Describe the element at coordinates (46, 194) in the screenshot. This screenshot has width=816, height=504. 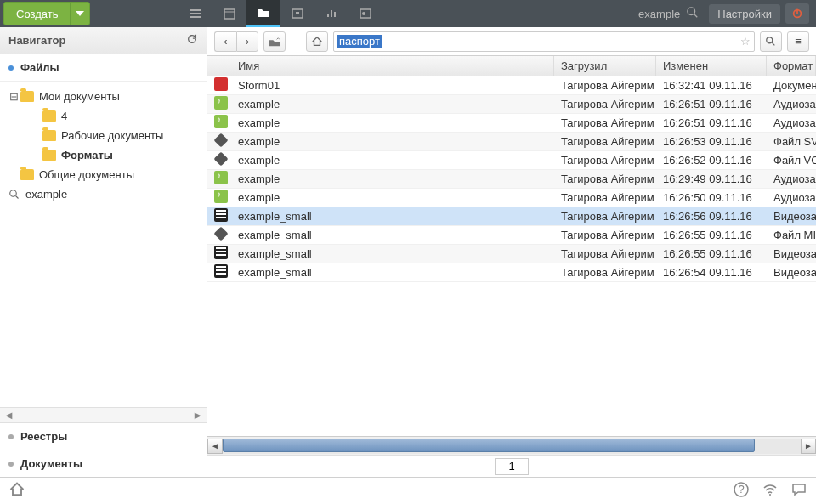
I see `tree-label: example` at that location.